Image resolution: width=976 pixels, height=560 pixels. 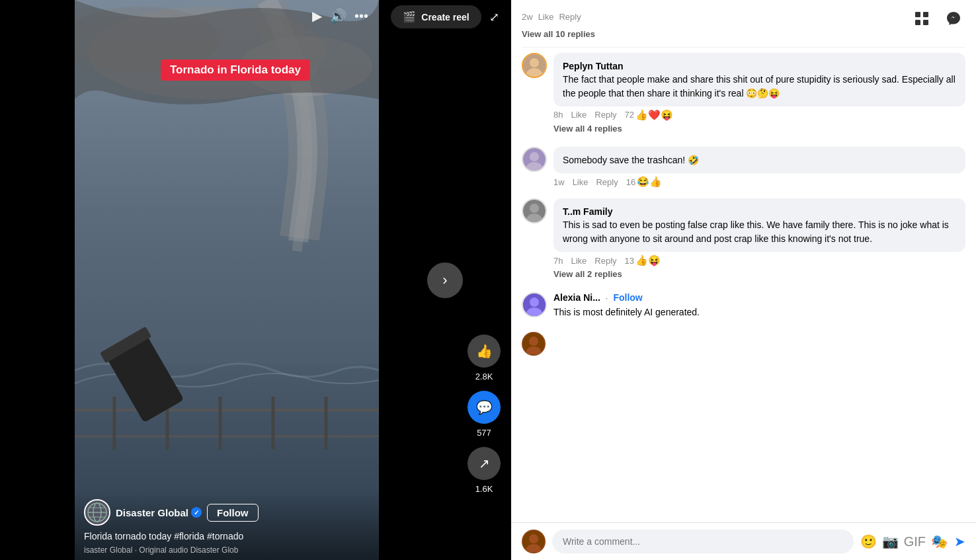 What do you see at coordinates (759, 115) in the screenshot?
I see `comment-meta-1: 8h Like Reply 72 👍❤️😝` at bounding box center [759, 115].